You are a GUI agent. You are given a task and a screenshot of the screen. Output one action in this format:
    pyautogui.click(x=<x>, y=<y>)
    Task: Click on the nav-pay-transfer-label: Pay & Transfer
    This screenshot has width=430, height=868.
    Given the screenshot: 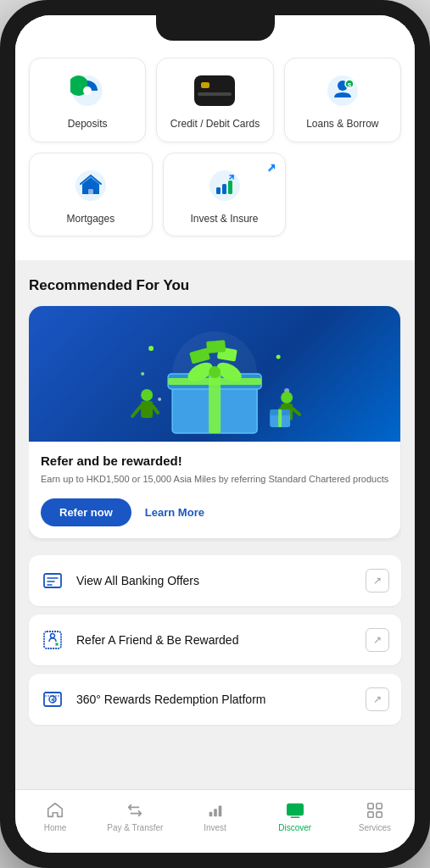 What is the action you would take?
    pyautogui.click(x=135, y=827)
    